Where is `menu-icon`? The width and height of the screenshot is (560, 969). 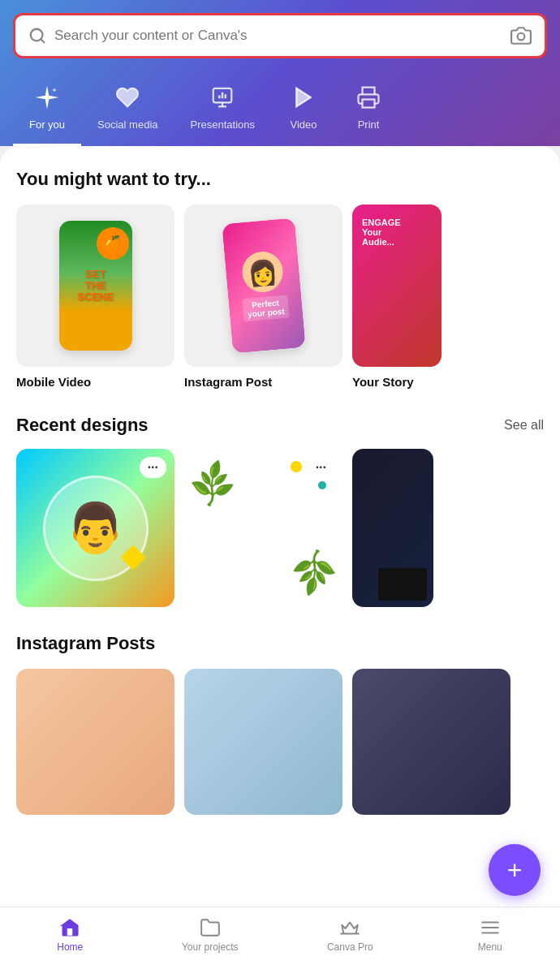
menu-icon is located at coordinates (490, 928).